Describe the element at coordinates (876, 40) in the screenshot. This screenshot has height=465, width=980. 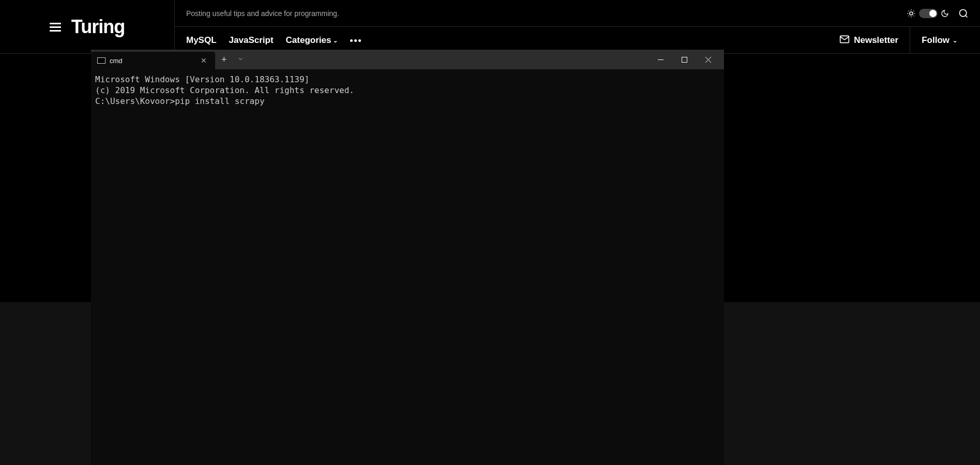
I see `newsletter-label: Newsletter` at that location.